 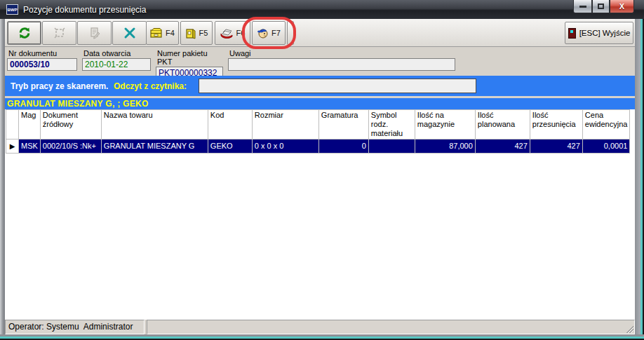 What do you see at coordinates (95, 33) in the screenshot?
I see `edit-document-icon` at bounding box center [95, 33].